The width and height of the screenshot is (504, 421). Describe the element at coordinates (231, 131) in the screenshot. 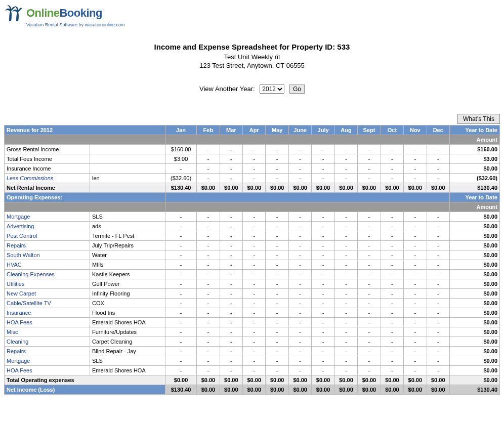

I see `month-header: Mar` at that location.